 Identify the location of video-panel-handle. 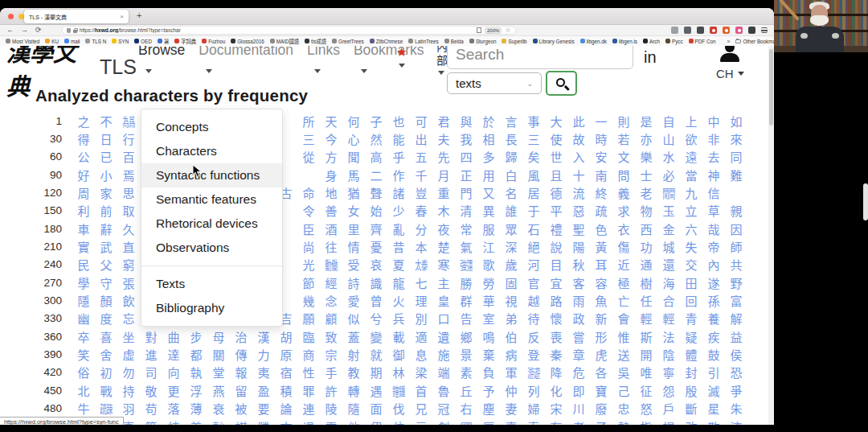
(866, 202).